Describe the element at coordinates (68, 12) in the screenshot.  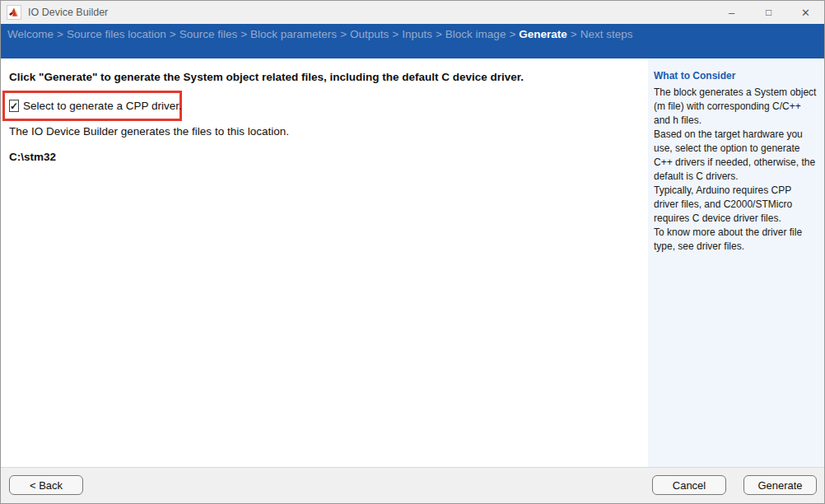
I see `window-title: IO Device Builder` at that location.